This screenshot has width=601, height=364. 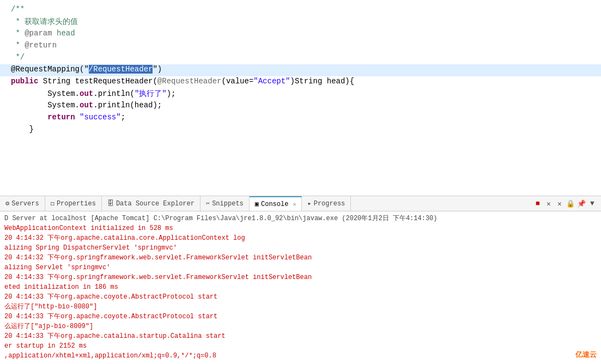 What do you see at coordinates (98, 81) in the screenshot?
I see `code-token: String testRequestHeader(` at bounding box center [98, 81].